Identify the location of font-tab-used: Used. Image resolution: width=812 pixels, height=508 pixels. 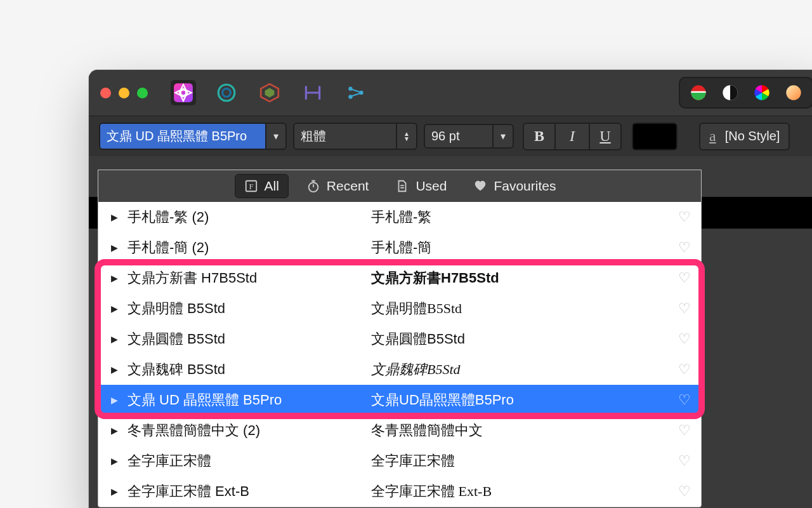
(421, 186).